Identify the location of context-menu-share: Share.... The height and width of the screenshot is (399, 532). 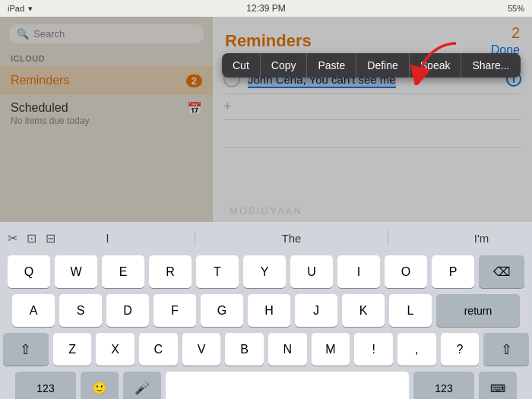
(491, 65).